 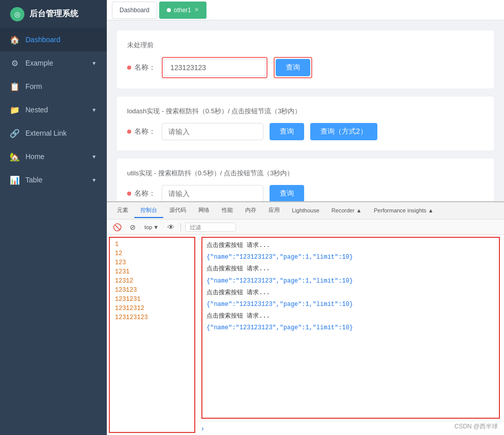 I want to click on sidebar-item-dashboard: 🏠 Dashboard, so click(x=53, y=40).